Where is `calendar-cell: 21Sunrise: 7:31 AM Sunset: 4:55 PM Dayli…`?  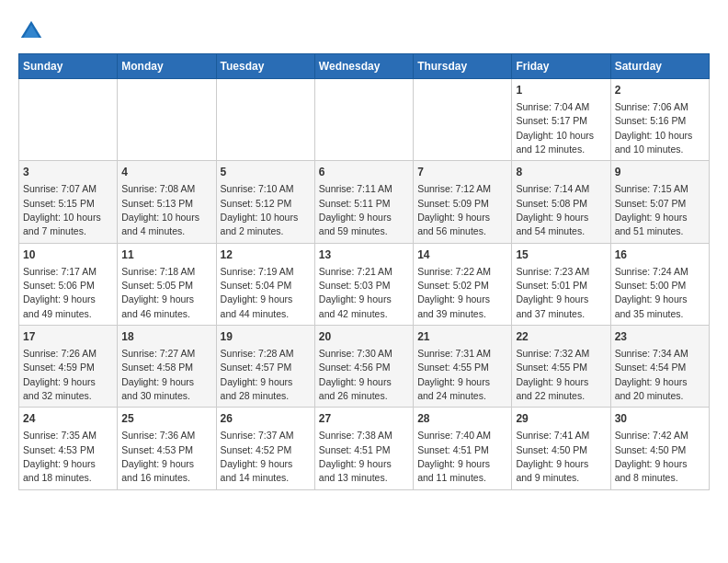 calendar-cell: 21Sunrise: 7:31 AM Sunset: 4:55 PM Dayli… is located at coordinates (463, 366).